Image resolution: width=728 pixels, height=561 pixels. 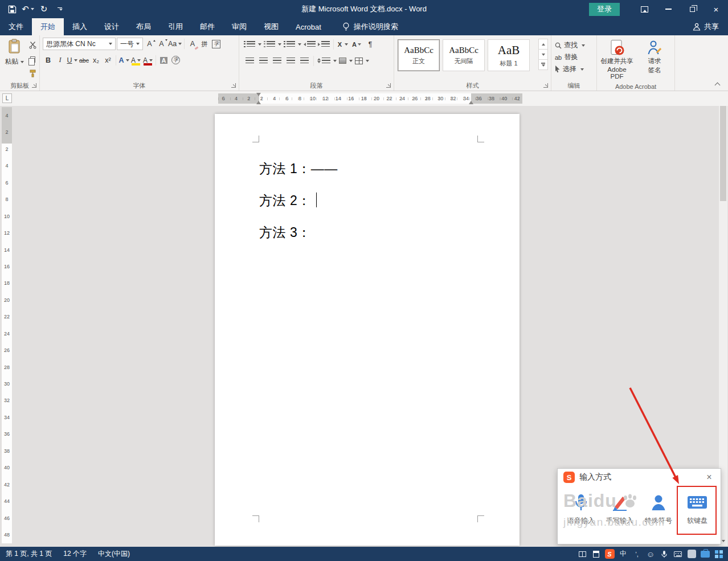 What do you see at coordinates (162, 44) in the screenshot?
I see `shrink-font-button: A` at bounding box center [162, 44].